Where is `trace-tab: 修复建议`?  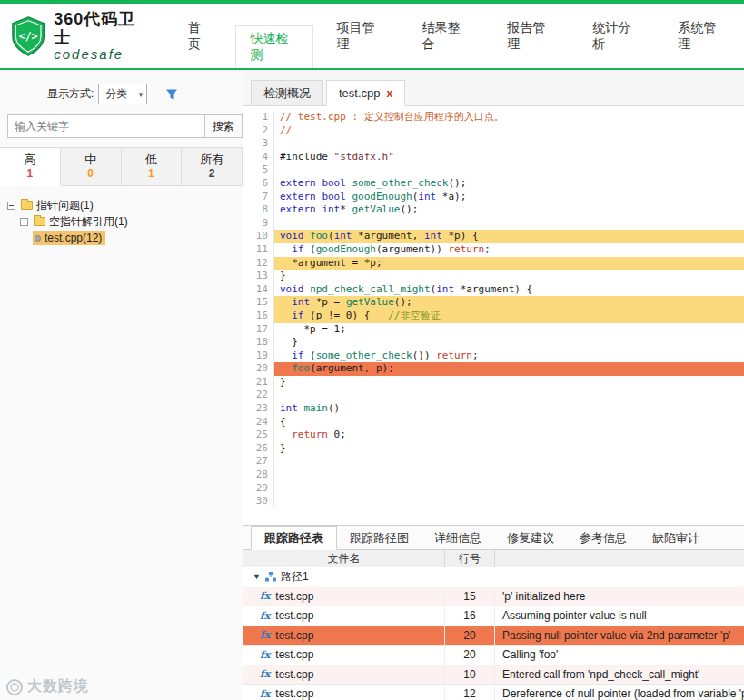
trace-tab: 修复建议 is located at coordinates (531, 537).